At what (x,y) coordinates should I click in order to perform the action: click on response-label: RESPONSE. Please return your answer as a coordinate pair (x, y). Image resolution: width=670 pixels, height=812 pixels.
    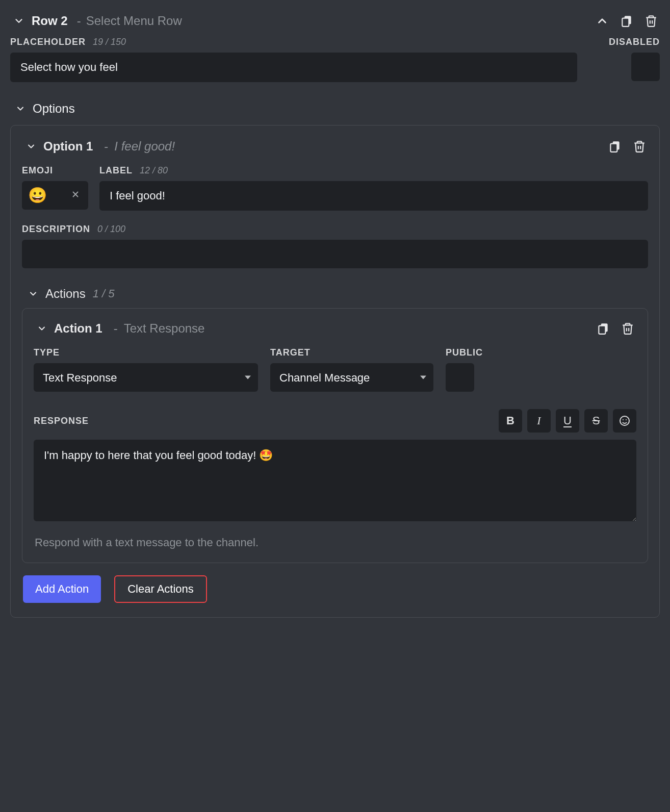
    Looking at the image, I should click on (61, 421).